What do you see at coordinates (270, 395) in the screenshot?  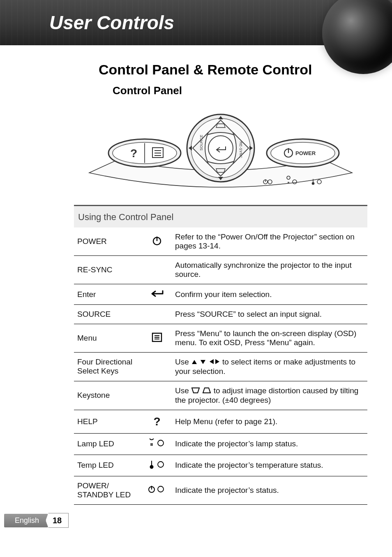 I see `row-desc: Use to adjust image distortion caused by…` at bounding box center [270, 395].